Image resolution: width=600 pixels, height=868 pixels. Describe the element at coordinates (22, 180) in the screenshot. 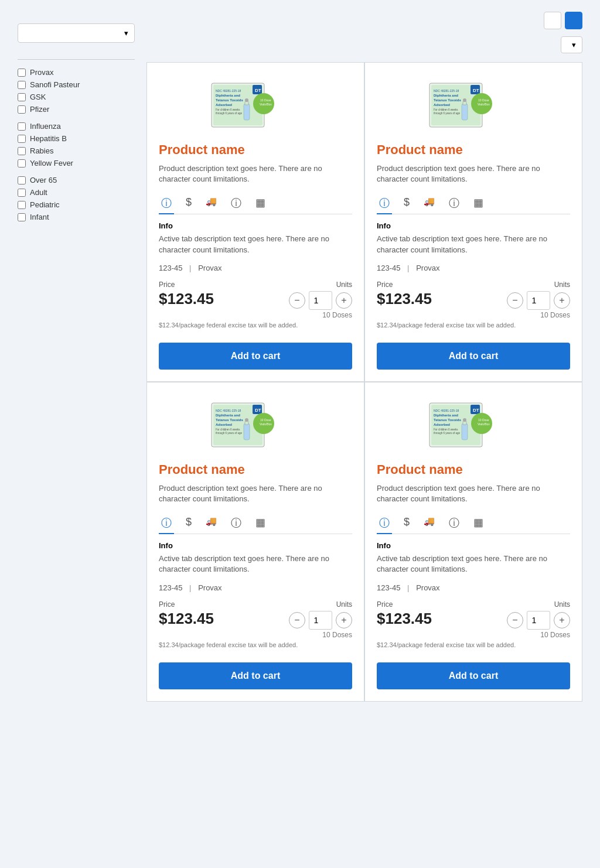

I see `over65-checkbox` at that location.